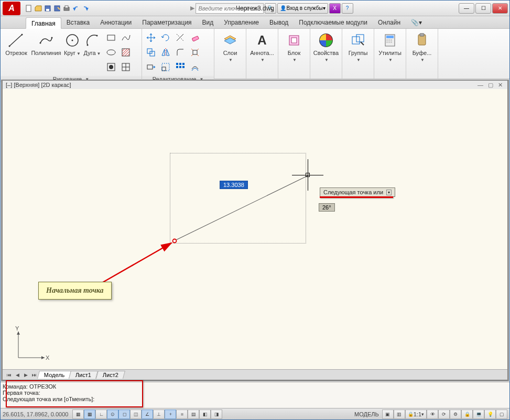 The height and width of the screenshot is (420, 510). I want to click on arc-tool-button: Дуга▼, so click(92, 45).